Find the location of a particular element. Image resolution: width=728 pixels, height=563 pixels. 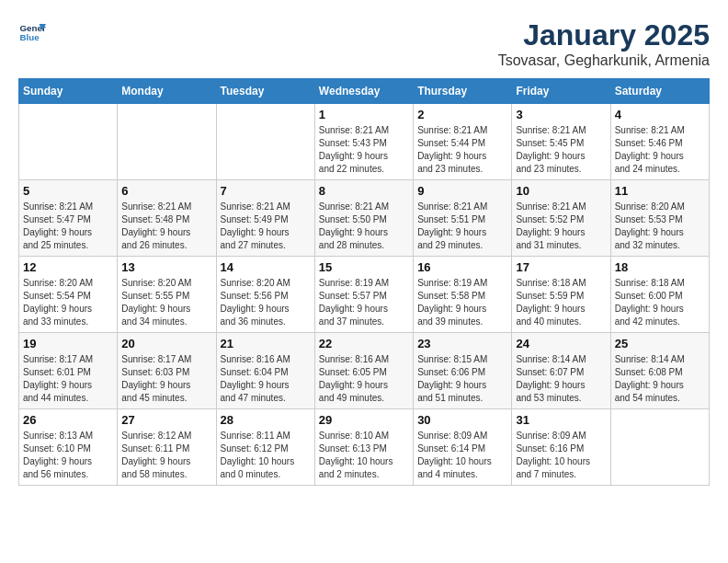

day-number: 31 is located at coordinates (561, 419).